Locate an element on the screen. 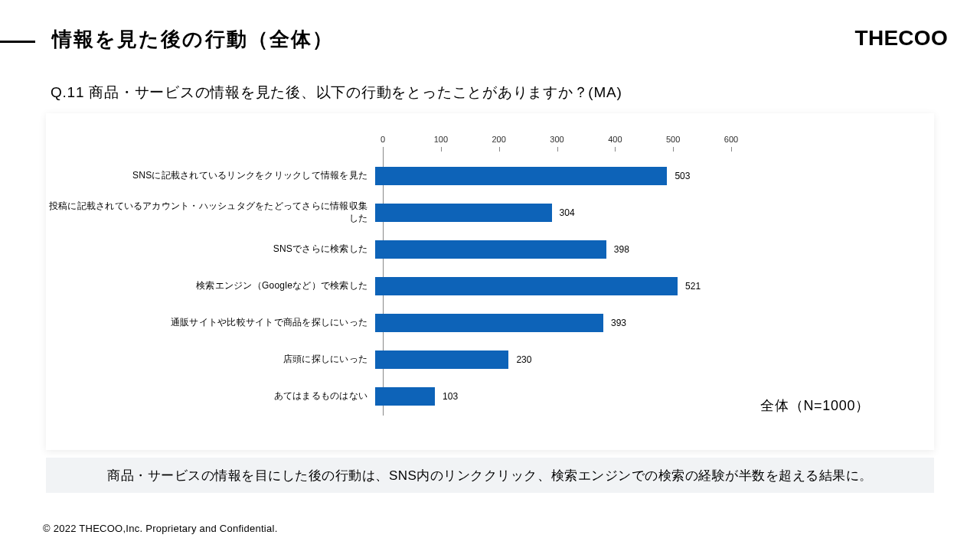  x-tick-label: 0 is located at coordinates (383, 139).